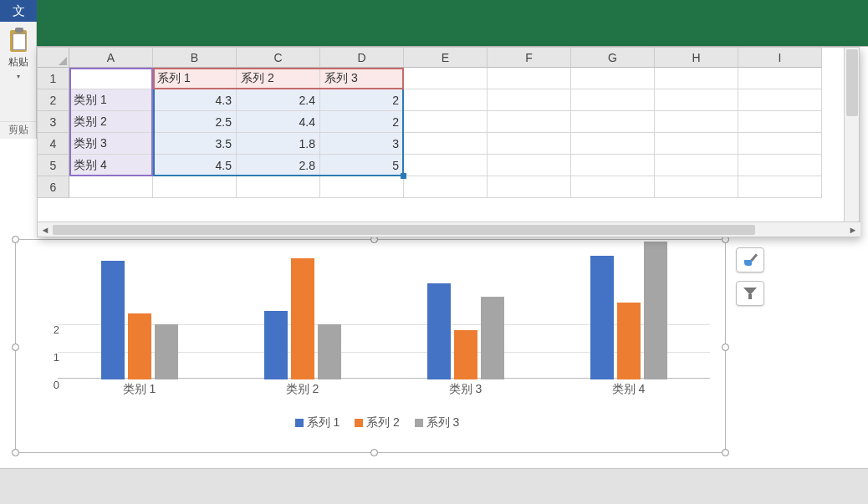 The width and height of the screenshot is (868, 504). What do you see at coordinates (111, 122) in the screenshot?
I see `cell-A3: 类别 2` at bounding box center [111, 122].